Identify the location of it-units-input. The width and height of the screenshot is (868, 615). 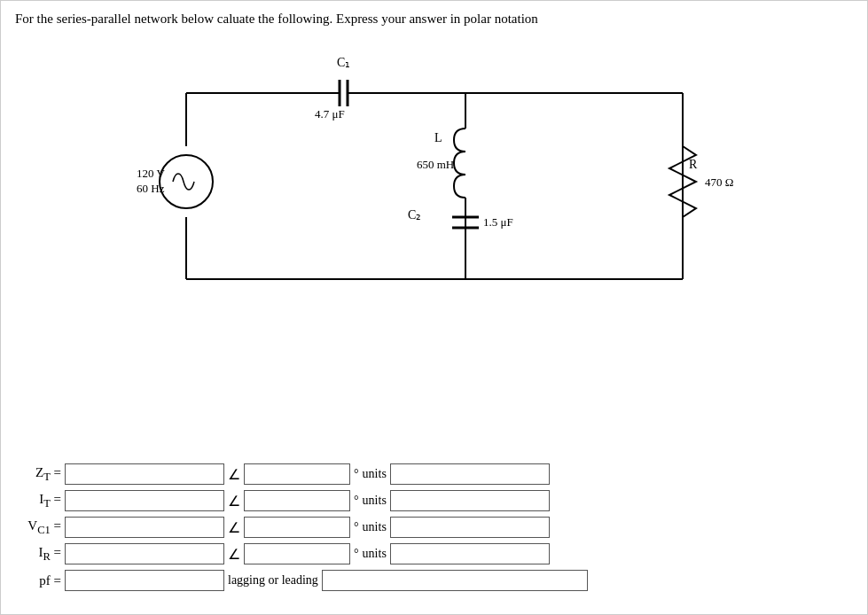
(470, 501).